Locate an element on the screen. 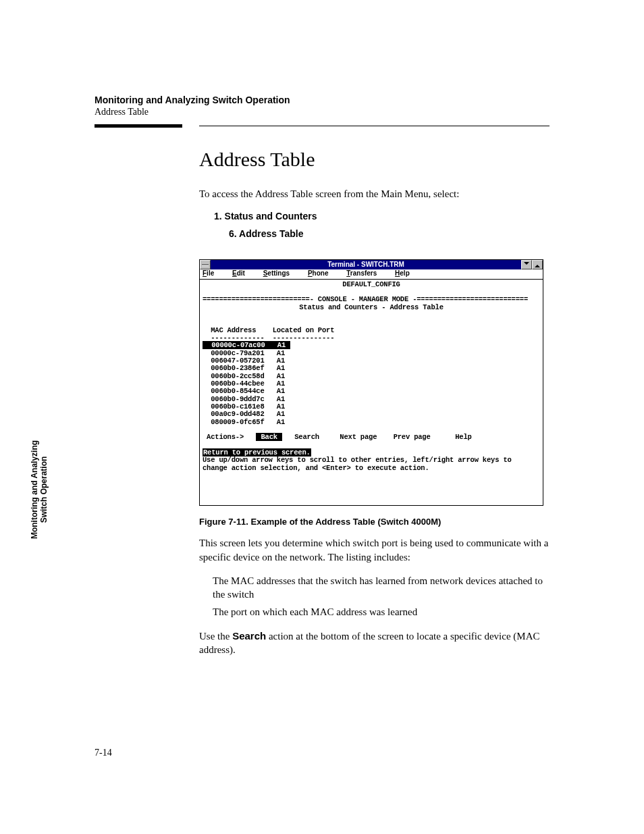 This screenshot has width=644, height=834. system-menu-icon is located at coordinates (205, 265).